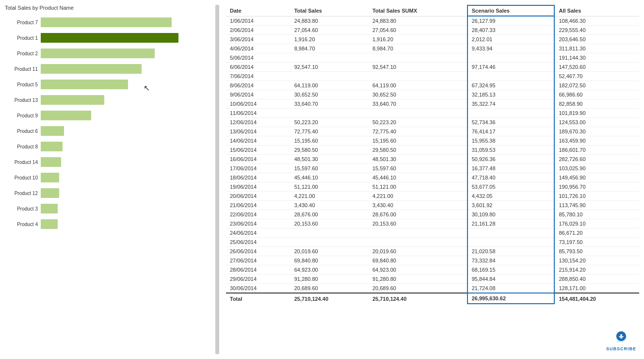 This screenshot has width=644, height=359. What do you see at coordinates (330, 178) in the screenshot?
I see `table-cell: 45,446.10` at bounding box center [330, 178].